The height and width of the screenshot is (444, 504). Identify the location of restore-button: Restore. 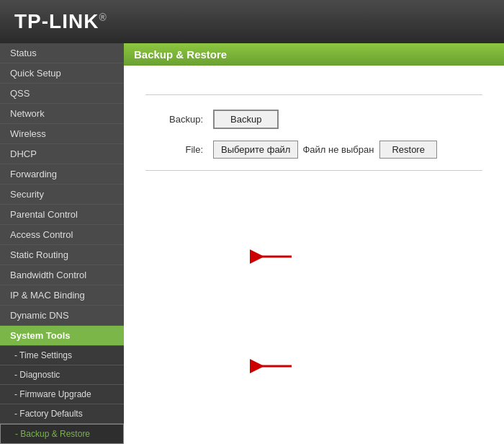
(408, 150).